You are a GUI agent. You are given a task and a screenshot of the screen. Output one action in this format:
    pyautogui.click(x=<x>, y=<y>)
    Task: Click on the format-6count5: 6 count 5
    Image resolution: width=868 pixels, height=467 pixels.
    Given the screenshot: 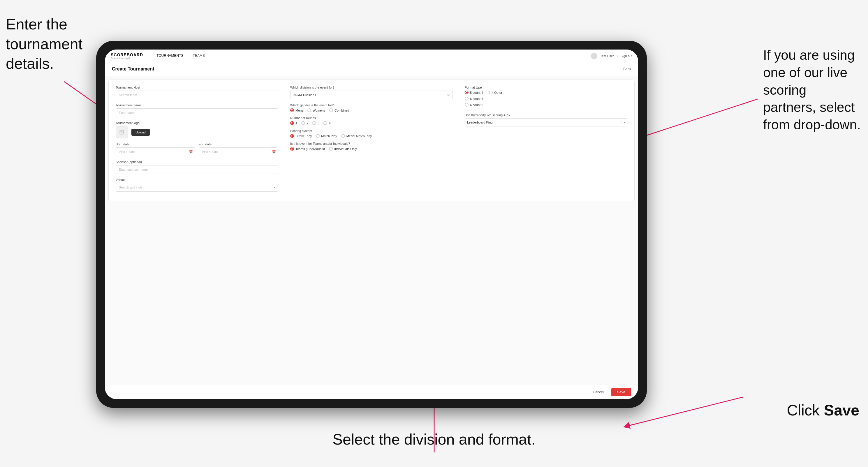 What is the action you would take?
    pyautogui.click(x=474, y=104)
    